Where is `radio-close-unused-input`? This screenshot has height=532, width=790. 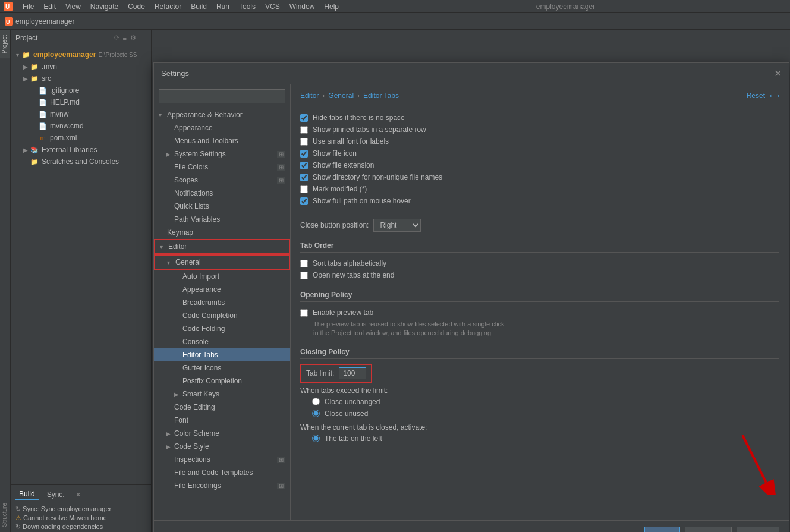 radio-close-unused-input is located at coordinates (316, 414).